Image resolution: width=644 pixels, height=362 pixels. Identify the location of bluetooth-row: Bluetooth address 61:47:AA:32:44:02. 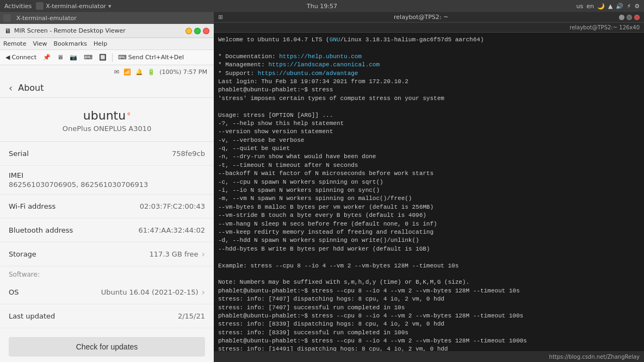
(107, 230).